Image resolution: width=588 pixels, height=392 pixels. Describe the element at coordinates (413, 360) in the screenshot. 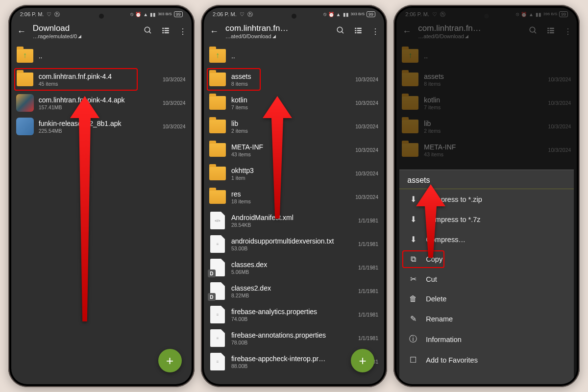

I see `sheet-icon: ☐` at that location.